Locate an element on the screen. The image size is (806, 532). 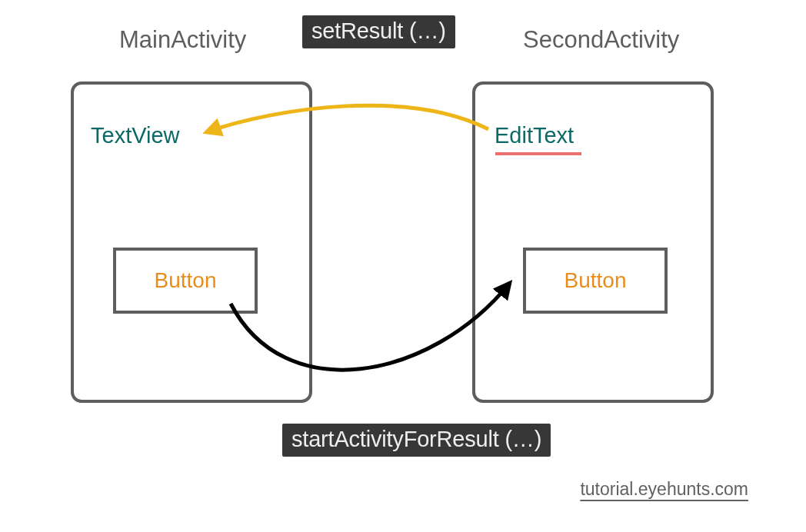
textview-label: TextView is located at coordinates (135, 135).